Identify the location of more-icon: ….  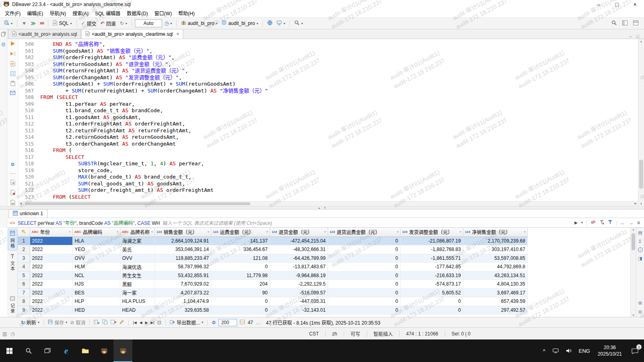
(258, 323).